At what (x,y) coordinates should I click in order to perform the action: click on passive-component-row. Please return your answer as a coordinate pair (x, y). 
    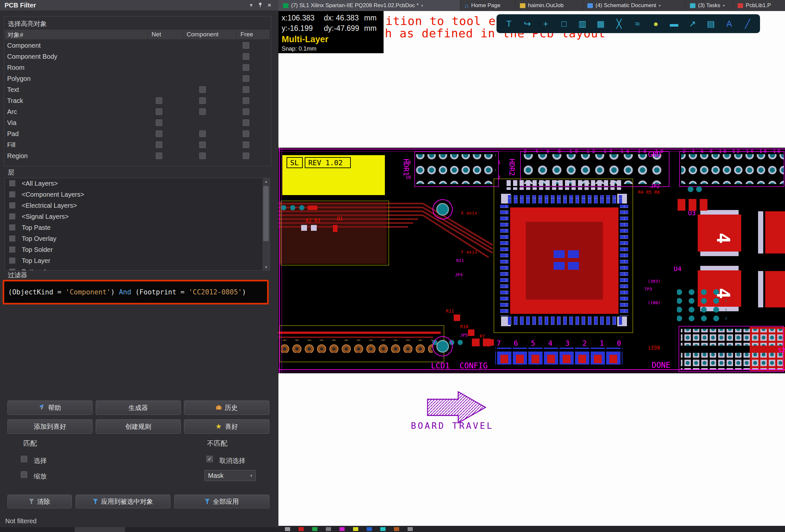
    Looking at the image, I should click on (564, 185).